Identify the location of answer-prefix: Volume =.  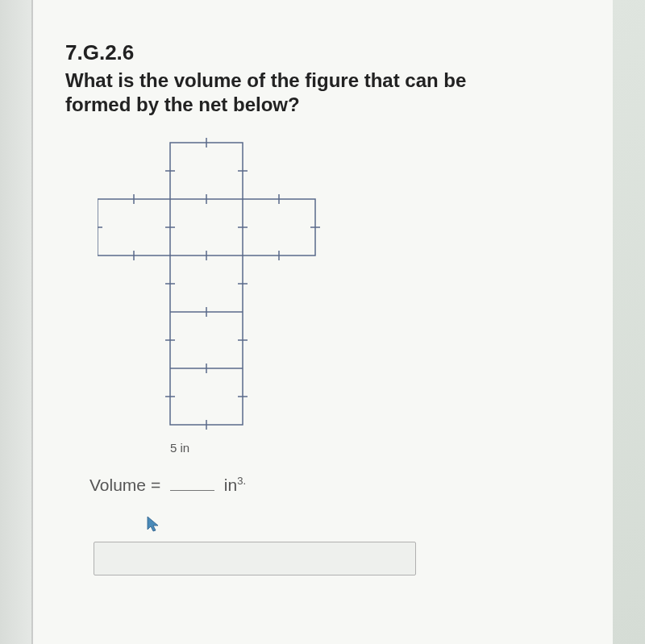
(125, 485).